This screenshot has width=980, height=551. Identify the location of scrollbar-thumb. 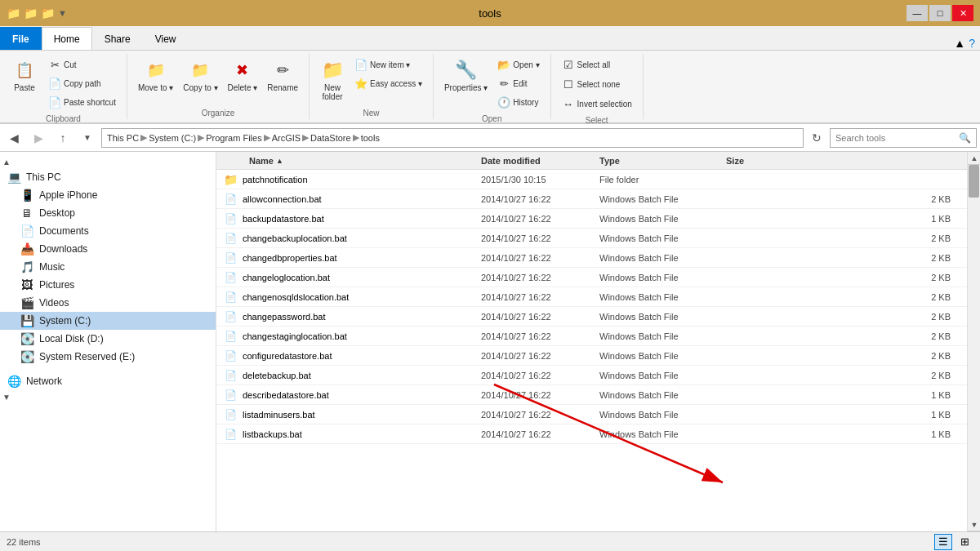
(973, 181).